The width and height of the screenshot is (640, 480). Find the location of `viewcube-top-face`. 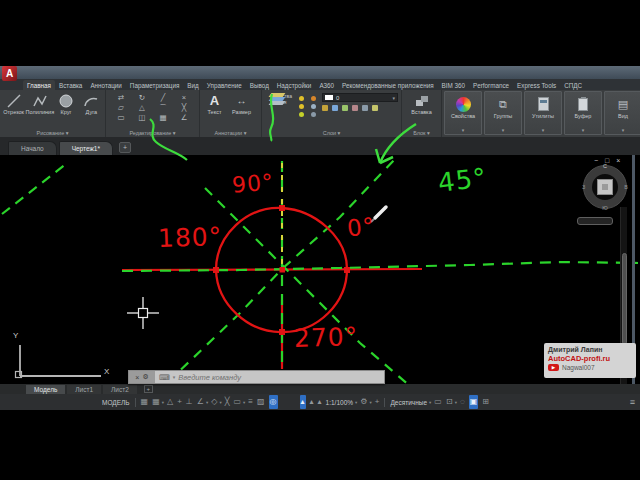

viewcube-top-face is located at coordinates (605, 187).